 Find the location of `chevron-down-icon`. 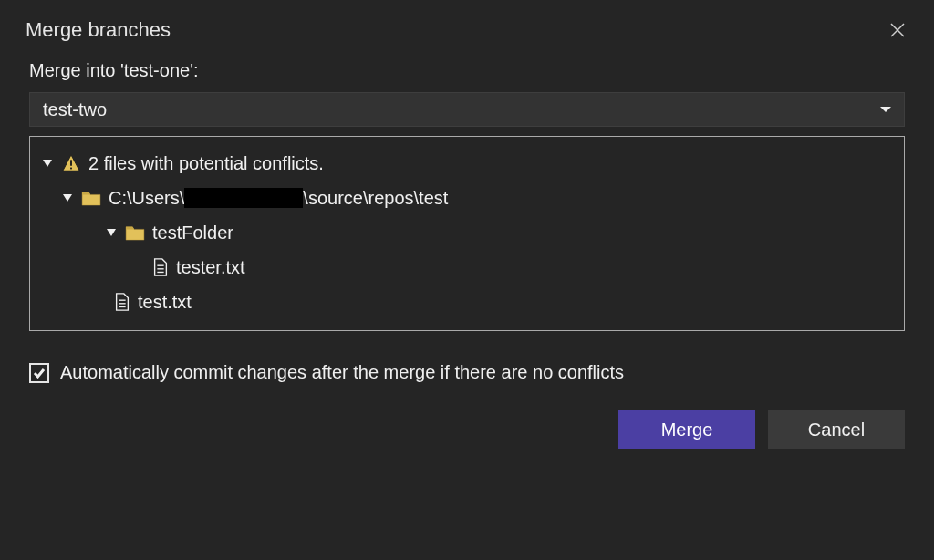

chevron-down-icon is located at coordinates (886, 109).